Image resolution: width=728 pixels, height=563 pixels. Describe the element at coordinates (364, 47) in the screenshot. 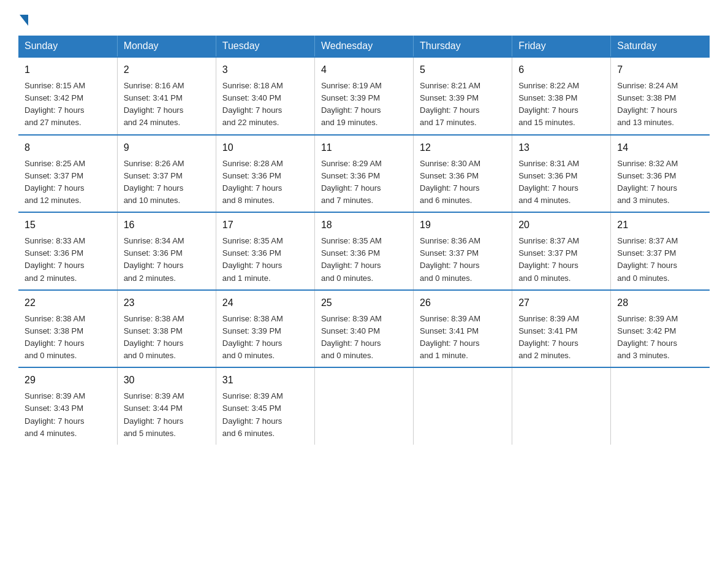

I see `weekday-header-wednesday: Wednesday` at that location.